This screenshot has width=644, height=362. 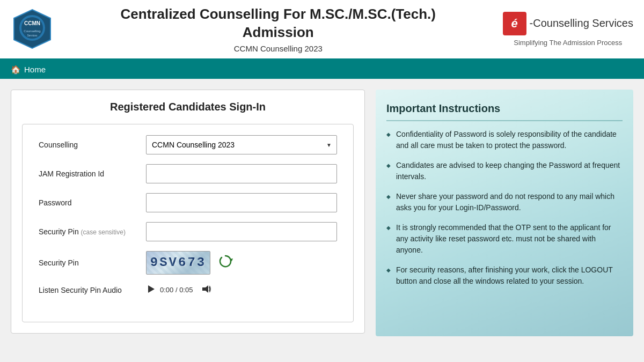 I want to click on security-pin-captcha: 9SV673, so click(x=178, y=263).